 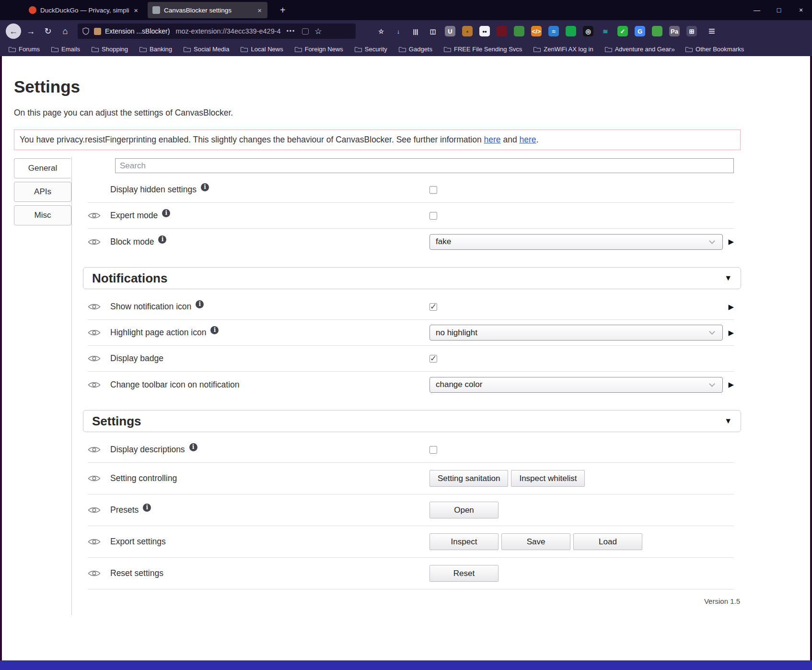 I want to click on display-badge-checkbox: ✓, so click(x=433, y=359).